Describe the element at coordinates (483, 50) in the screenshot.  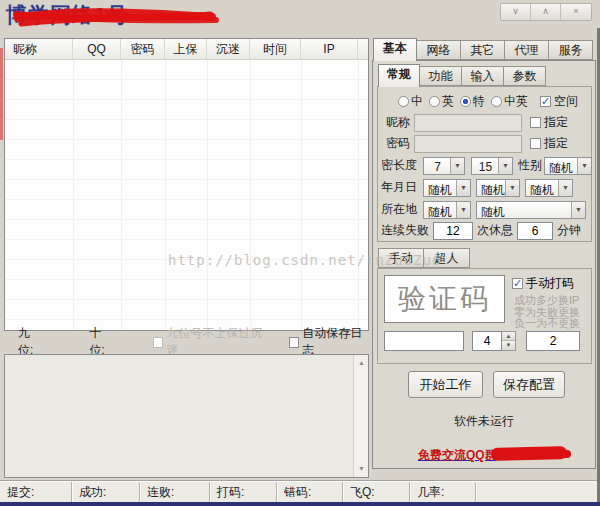
I see `tab-other: 其它` at that location.